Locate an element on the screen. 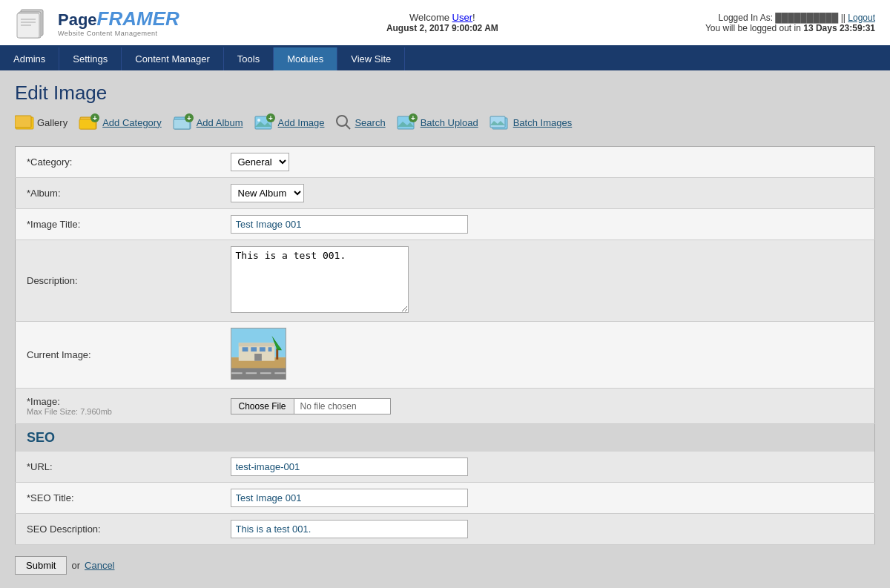 The width and height of the screenshot is (890, 588). category-select: General is located at coordinates (260, 162).